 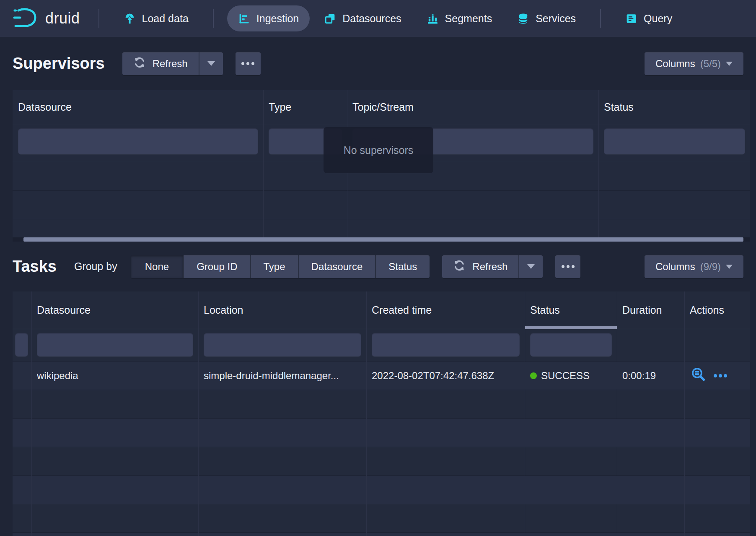 I want to click on supervisors-section-bar: Supervisors Refresh Columns, so click(x=378, y=64).